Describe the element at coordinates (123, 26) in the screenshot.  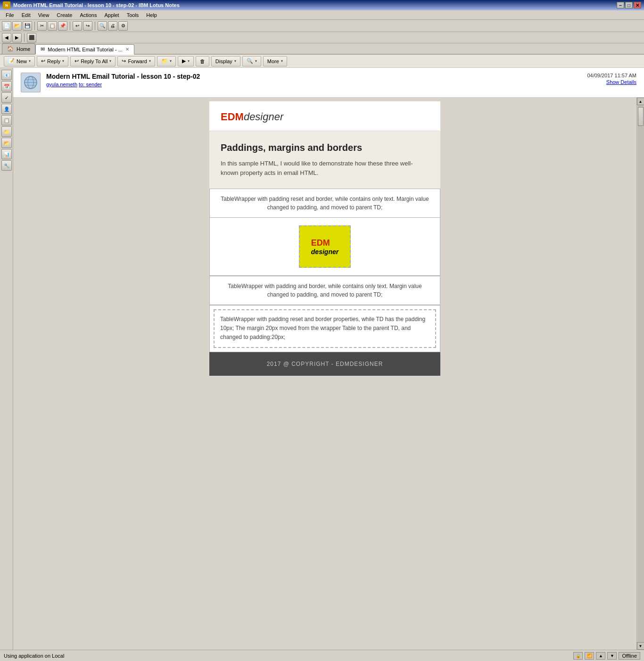
I see `toolbar-extra-btn: ⚙` at that location.